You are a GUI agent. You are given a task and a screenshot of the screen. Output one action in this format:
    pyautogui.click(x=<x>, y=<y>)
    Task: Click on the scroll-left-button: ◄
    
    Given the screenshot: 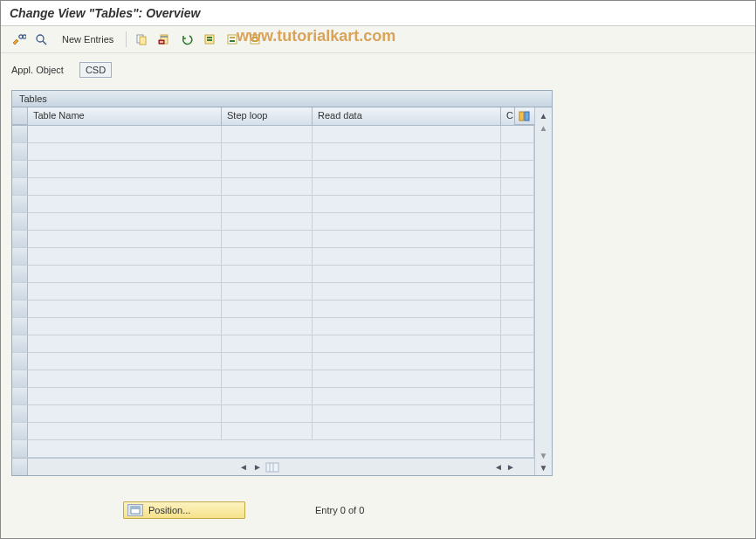 What is the action you would take?
    pyautogui.click(x=244, y=467)
    